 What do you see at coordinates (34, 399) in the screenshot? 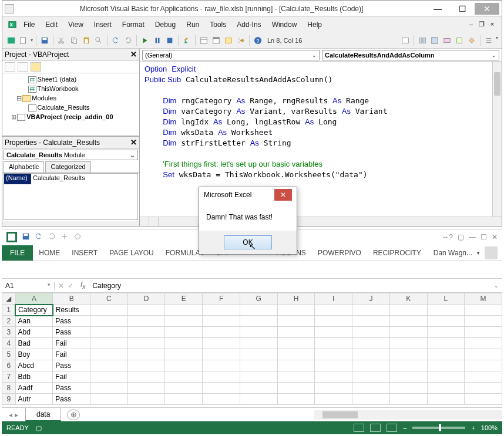
I see `cell: Autr` at bounding box center [34, 399].